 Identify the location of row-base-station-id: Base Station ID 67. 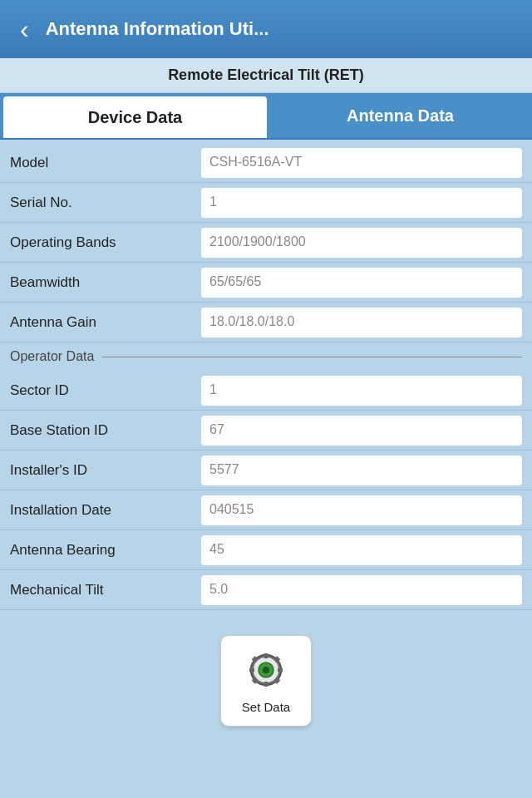
(266, 431).